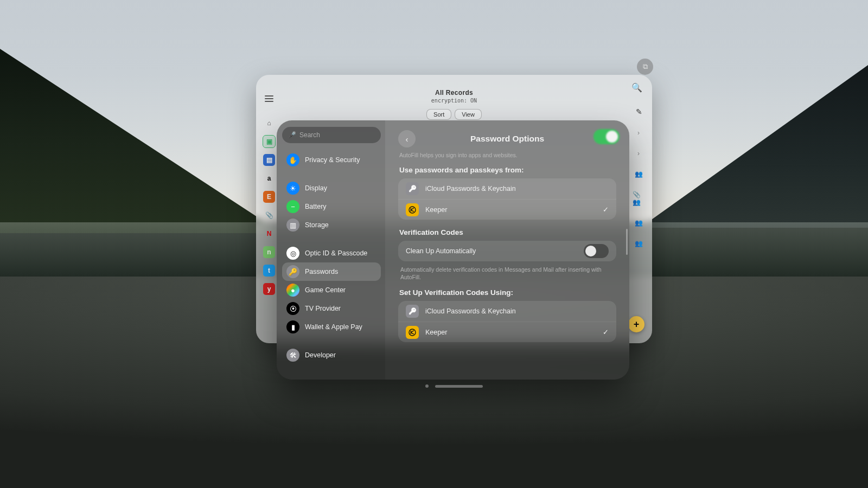 The width and height of the screenshot is (868, 488). What do you see at coordinates (507, 251) in the screenshot?
I see `cleanup-group: Clean Up Automatically` at bounding box center [507, 251].